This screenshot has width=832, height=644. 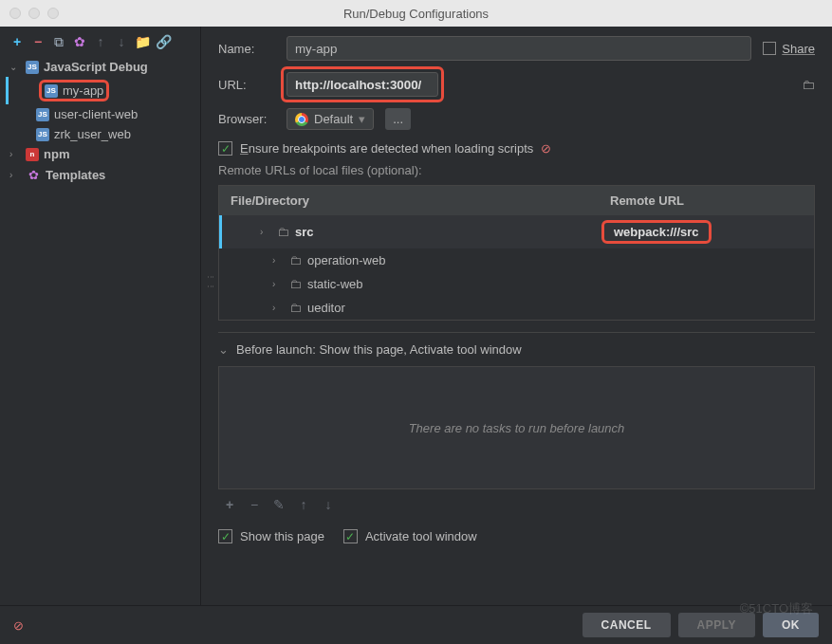 What do you see at coordinates (519, 48) in the screenshot?
I see `name-input` at bounding box center [519, 48].